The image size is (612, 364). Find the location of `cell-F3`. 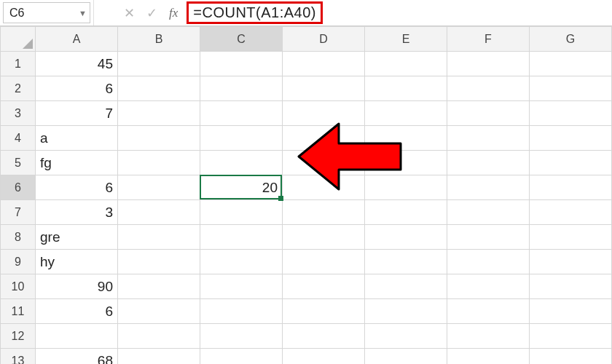

cell-F3 is located at coordinates (488, 114).